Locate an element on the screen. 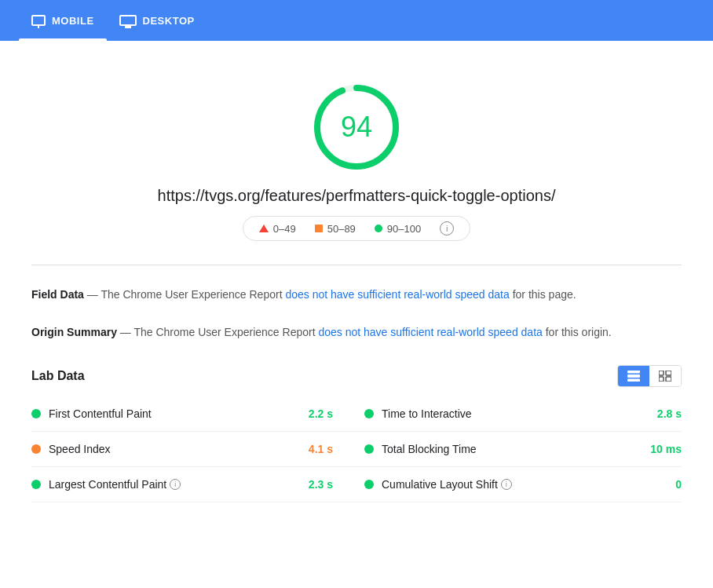 This screenshot has height=588, width=713. average-icon is located at coordinates (319, 228).